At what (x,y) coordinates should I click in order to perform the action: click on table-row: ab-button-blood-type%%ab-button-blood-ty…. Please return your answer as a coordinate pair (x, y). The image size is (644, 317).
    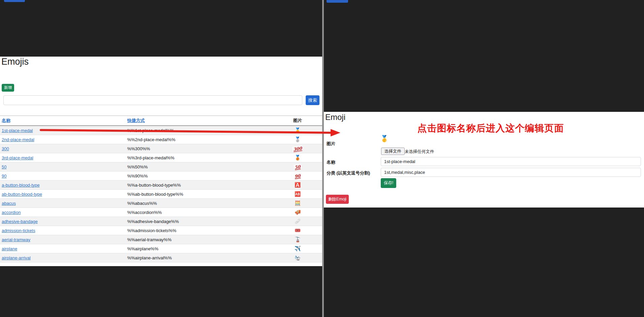
    Looking at the image, I should click on (161, 194).